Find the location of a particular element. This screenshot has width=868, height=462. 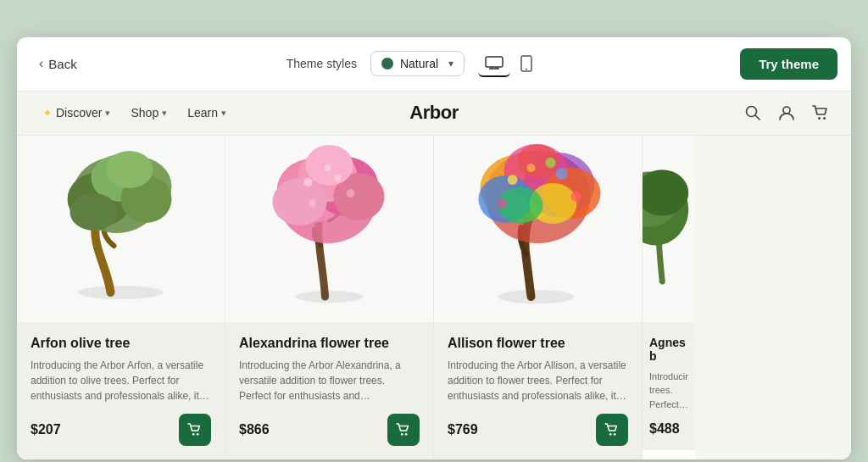

account-button is located at coordinates (787, 113).